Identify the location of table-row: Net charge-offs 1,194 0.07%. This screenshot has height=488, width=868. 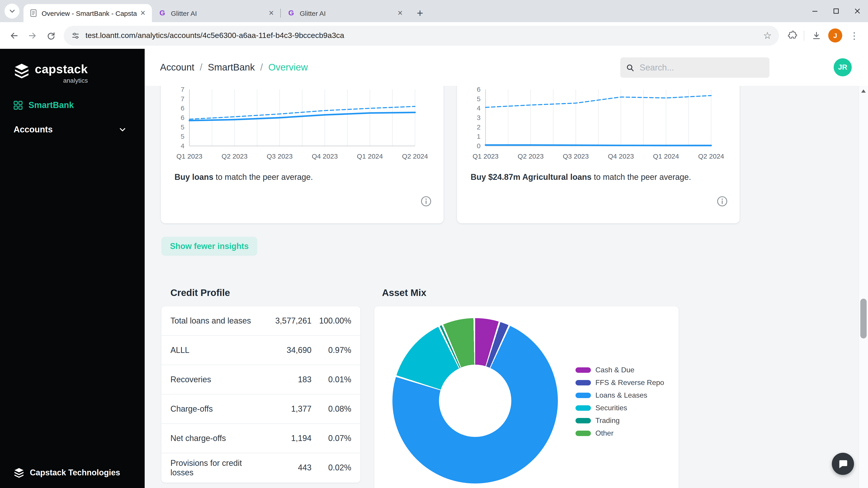
(261, 438).